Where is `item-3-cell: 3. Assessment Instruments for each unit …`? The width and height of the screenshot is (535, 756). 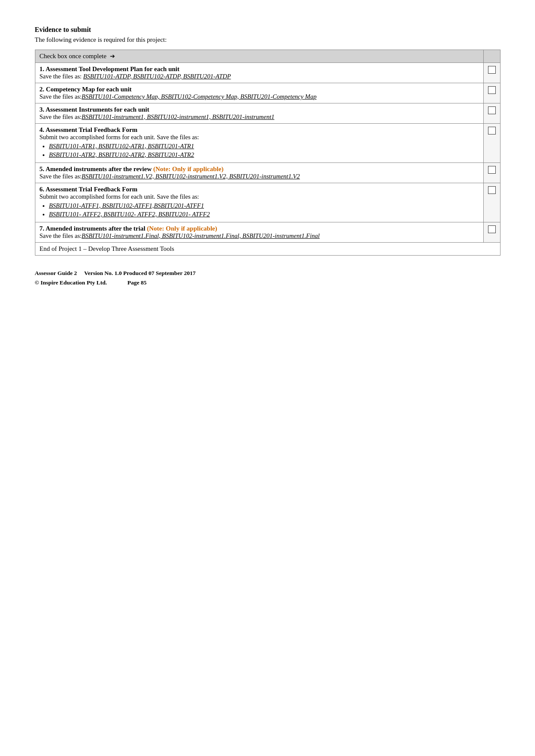 item-3-cell: 3. Assessment Instruments for each unit … is located at coordinates (259, 114).